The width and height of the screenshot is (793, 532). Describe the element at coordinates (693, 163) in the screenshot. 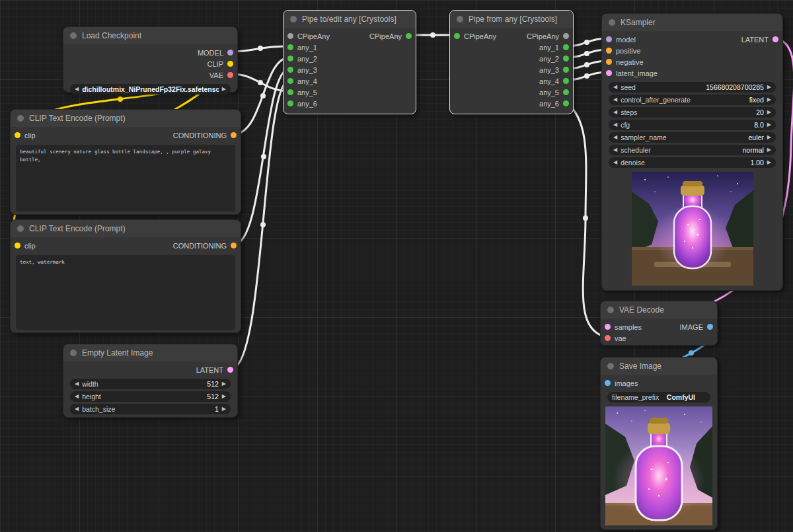

I see `denoise-widget: ◀ denoise 1.00 ▶` at that location.